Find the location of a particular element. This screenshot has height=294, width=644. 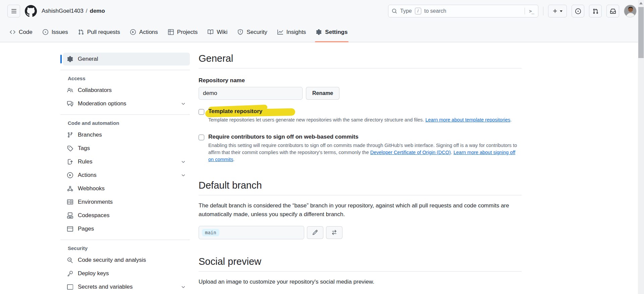

sidebar-section-code-automation: Code and automation is located at coordinates (125, 123).